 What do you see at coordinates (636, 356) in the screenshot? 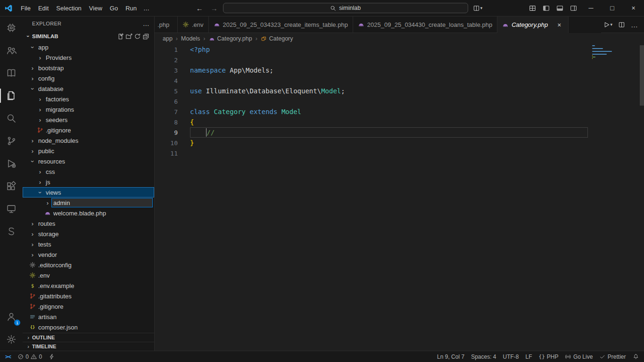
I see `notifications-button` at bounding box center [636, 356].